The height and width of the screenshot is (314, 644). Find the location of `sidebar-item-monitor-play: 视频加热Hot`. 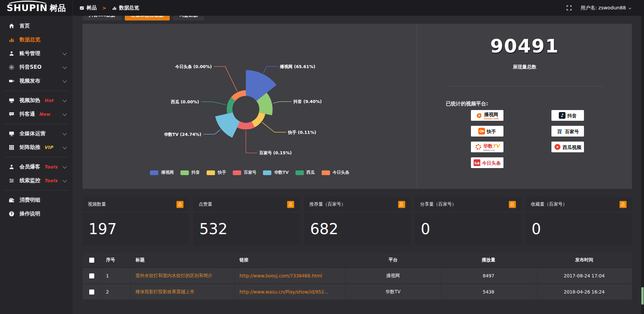

sidebar-item-monitor-play: 视频加热Hot is located at coordinates (36, 101).